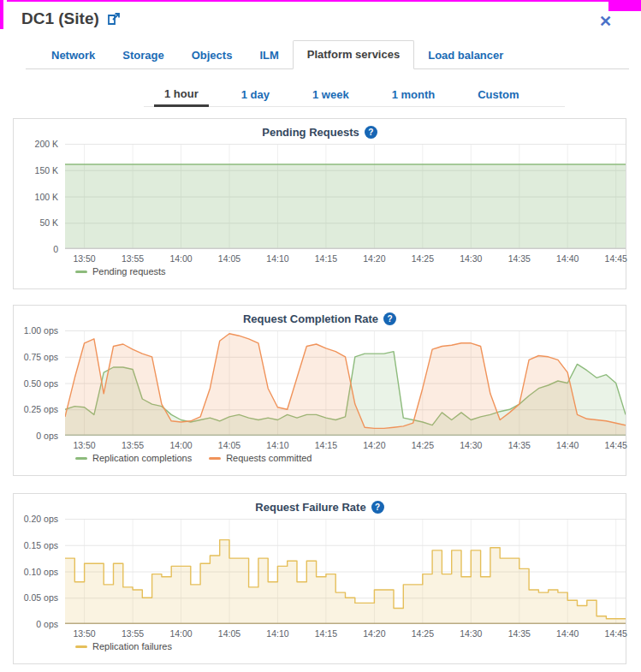  What do you see at coordinates (327, 55) in the screenshot?
I see `main-tabbar: NetworkStorageObjectsILMPlatform service…` at bounding box center [327, 55].